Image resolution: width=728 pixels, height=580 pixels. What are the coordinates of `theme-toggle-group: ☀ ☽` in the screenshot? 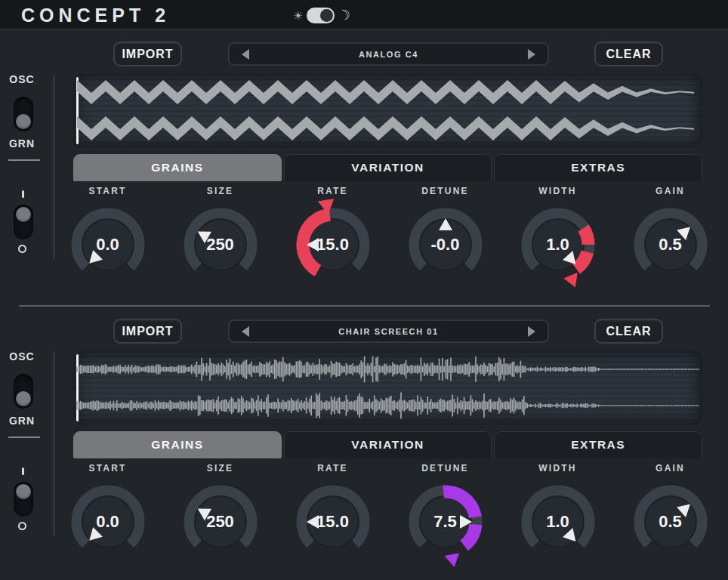 It's located at (322, 15).